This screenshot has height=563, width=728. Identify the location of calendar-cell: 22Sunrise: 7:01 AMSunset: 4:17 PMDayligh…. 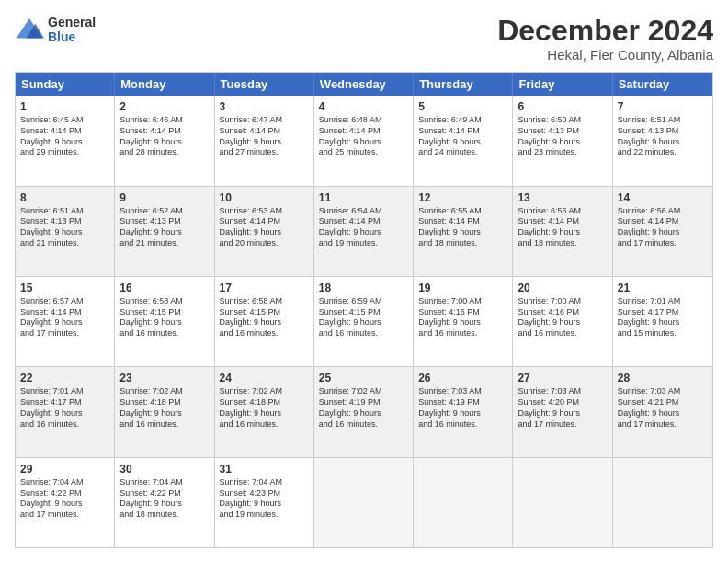
(65, 412).